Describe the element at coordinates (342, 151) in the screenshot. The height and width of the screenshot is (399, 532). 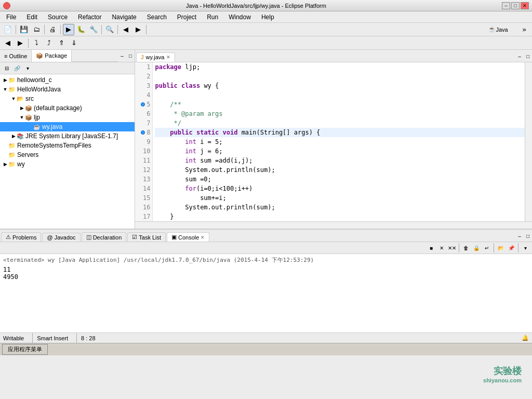
I see `code-line-10: int j = 6;` at that location.